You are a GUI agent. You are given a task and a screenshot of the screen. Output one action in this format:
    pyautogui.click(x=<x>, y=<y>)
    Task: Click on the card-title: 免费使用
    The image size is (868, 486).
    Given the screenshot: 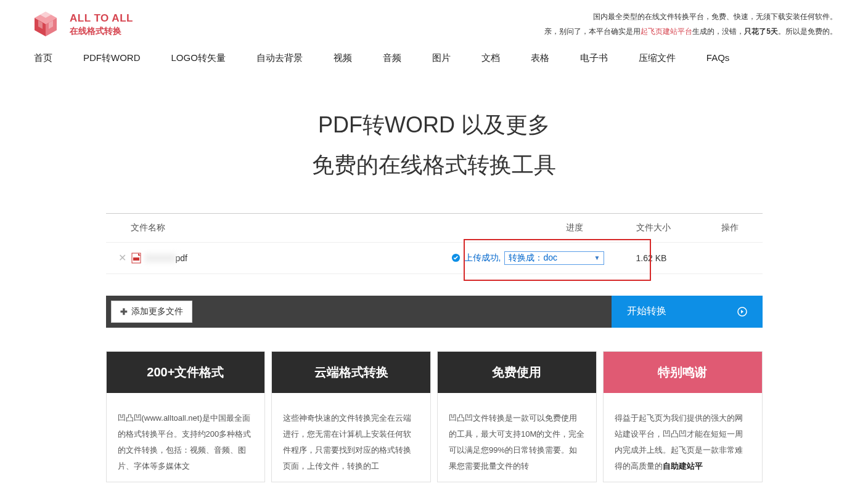 What is the action you would take?
    pyautogui.click(x=517, y=372)
    